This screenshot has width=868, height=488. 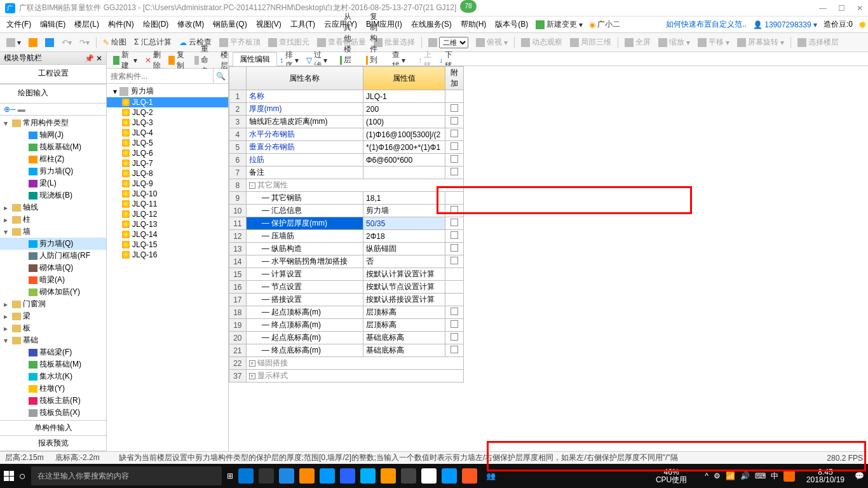 I want to click on dim-select: 二维, so click(x=449, y=43).